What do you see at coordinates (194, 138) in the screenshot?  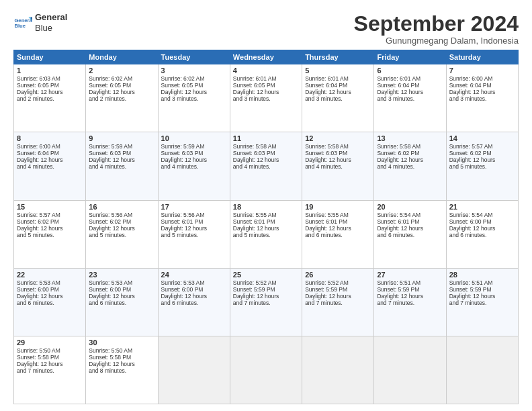 I see `day-number: 10` at bounding box center [194, 138].